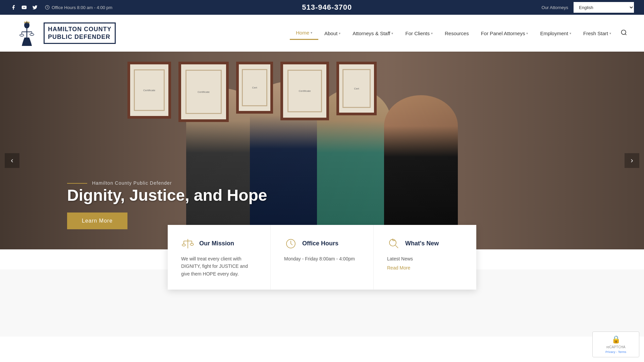  Describe the element at coordinates (597, 34) in the screenshot. I see `nav-link-freshstart: Fresh Start ▾` at that location.